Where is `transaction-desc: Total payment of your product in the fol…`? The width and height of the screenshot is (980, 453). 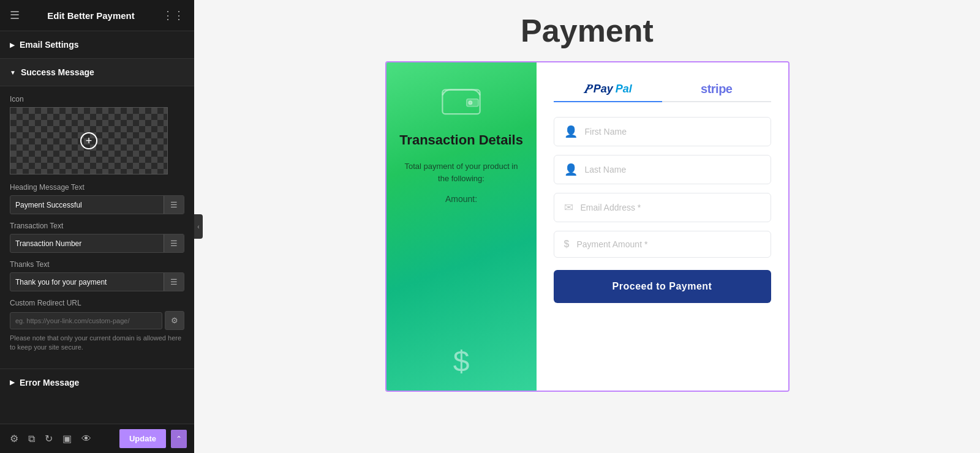 transaction-desc: Total payment of your product in the fol… is located at coordinates (462, 173).